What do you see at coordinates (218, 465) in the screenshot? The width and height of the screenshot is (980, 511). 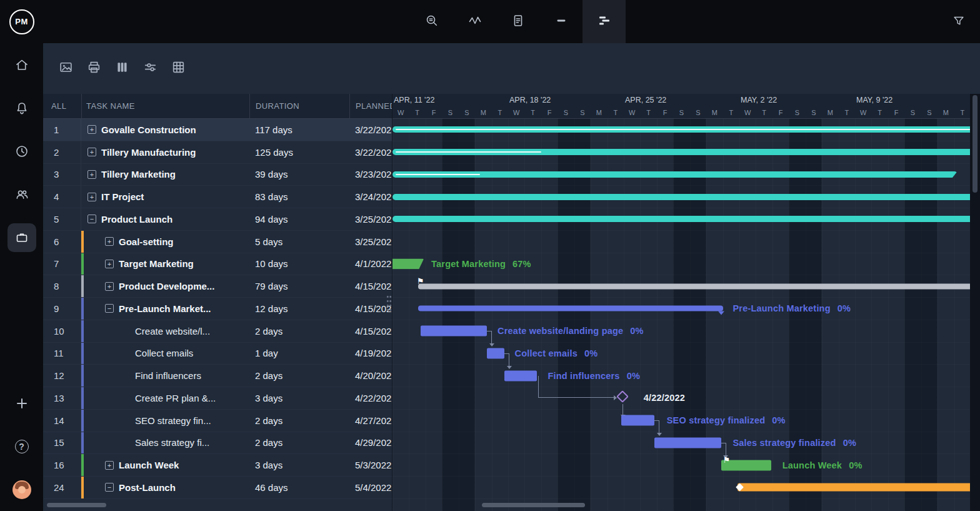 I see `task-row: 16+Launch Week3 days5/3/2022` at bounding box center [218, 465].